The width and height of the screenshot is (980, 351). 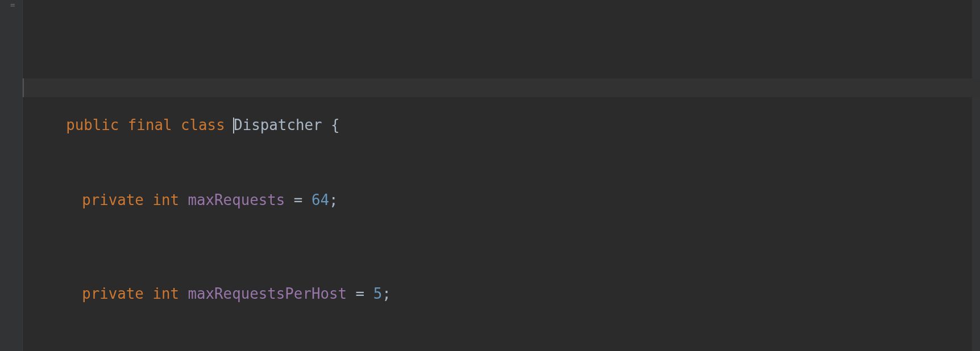 What do you see at coordinates (335, 125) in the screenshot?
I see `punct-open-brace: {` at bounding box center [335, 125].